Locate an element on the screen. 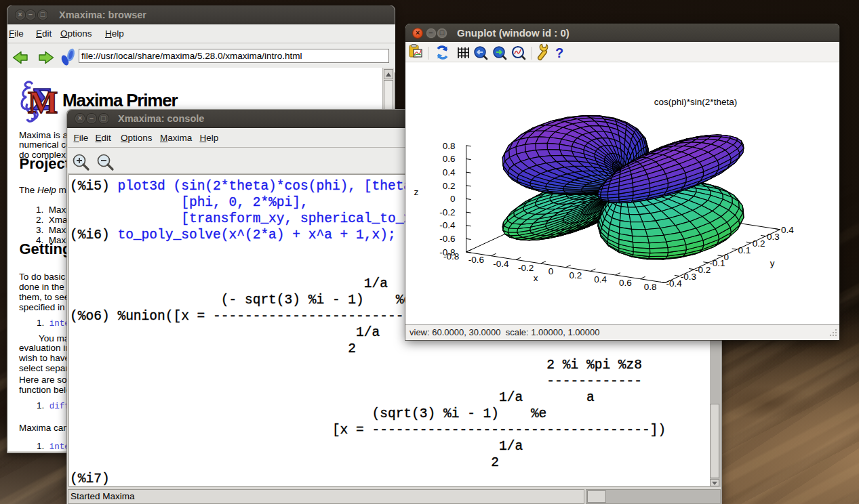  svg-text: z is located at coordinates (416, 192).